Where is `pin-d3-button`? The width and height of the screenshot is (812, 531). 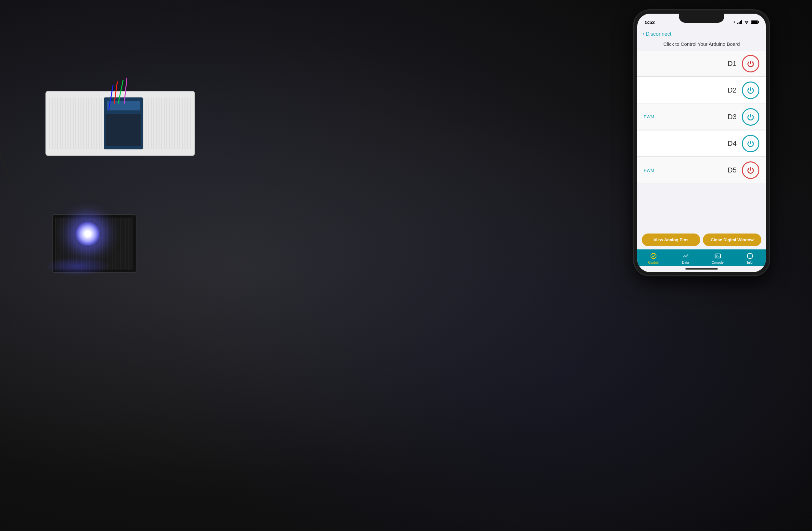 pin-d3-button is located at coordinates (751, 117).